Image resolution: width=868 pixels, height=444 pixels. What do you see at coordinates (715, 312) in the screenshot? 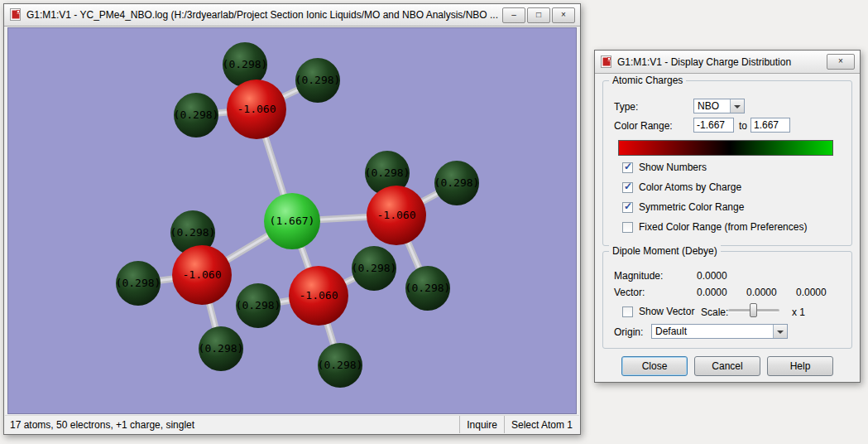
I see `scale-label: Scale:` at bounding box center [715, 312].